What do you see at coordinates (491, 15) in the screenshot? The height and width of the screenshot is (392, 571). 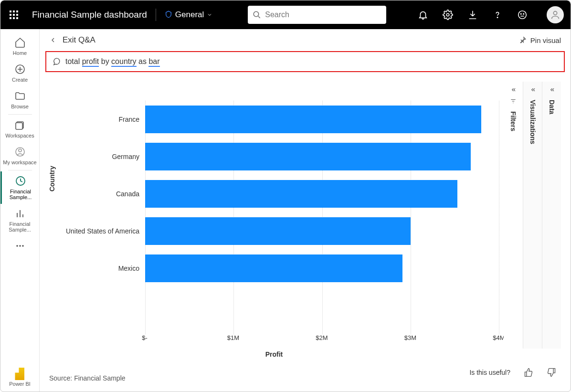 I see `header-actions` at bounding box center [491, 15].